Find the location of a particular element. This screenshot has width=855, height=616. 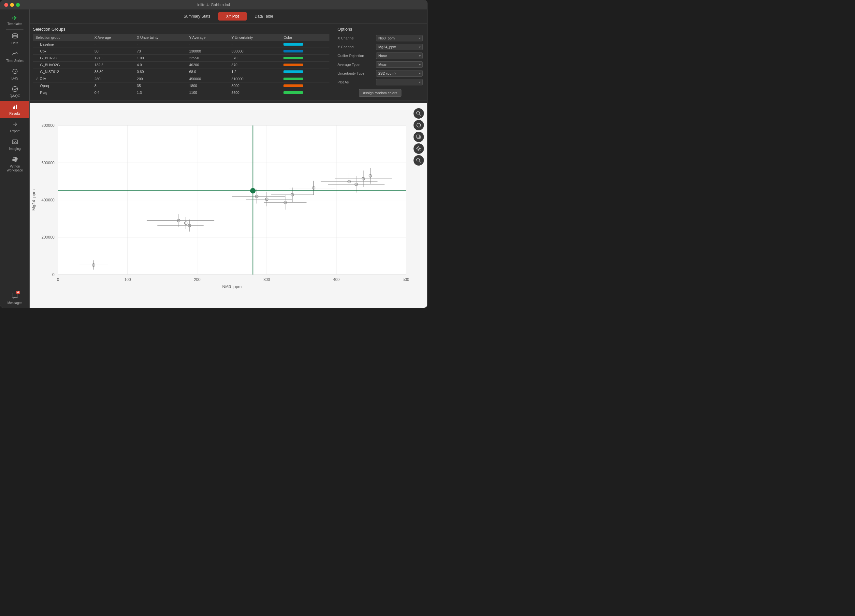

col-header-yavg: Y Average is located at coordinates (207, 38).